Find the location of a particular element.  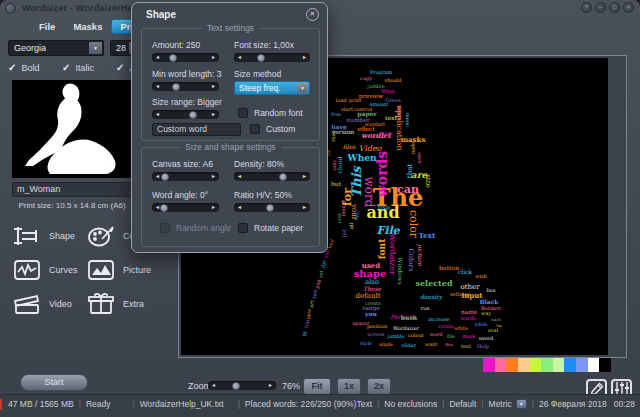

cloud-word: click is located at coordinates (465, 272).